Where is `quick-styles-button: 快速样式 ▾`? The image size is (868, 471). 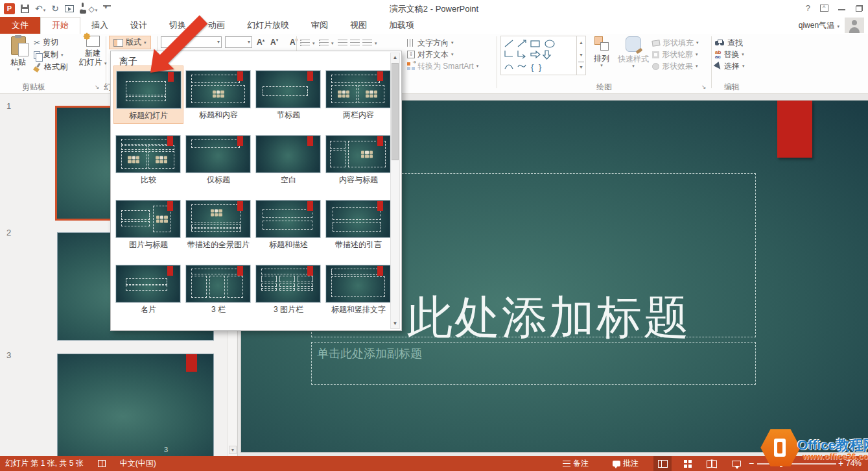 quick-styles-button: 快速样式 ▾ is located at coordinates (633, 53).